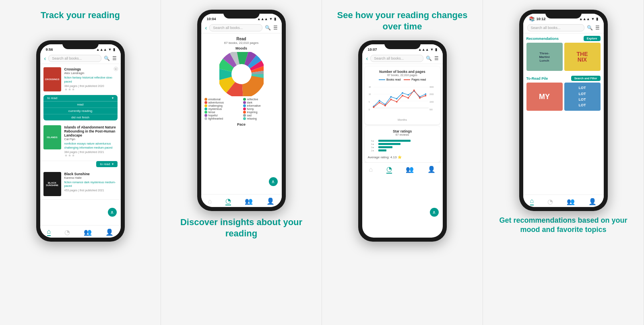 The width and height of the screenshot is (644, 325). Describe the element at coordinates (419, 80) in the screenshot. I see `legend-pages-label: Pages read` at that location.